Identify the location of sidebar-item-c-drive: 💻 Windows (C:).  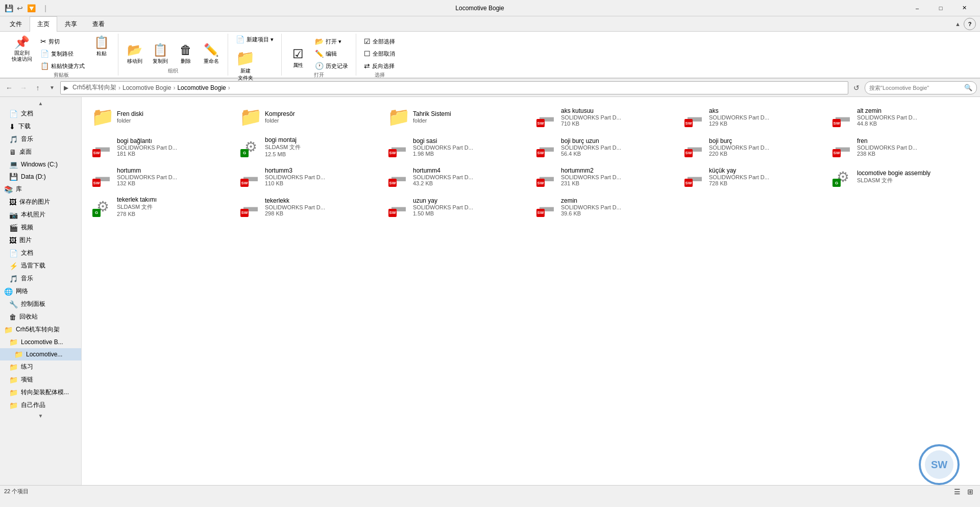
(41, 164).